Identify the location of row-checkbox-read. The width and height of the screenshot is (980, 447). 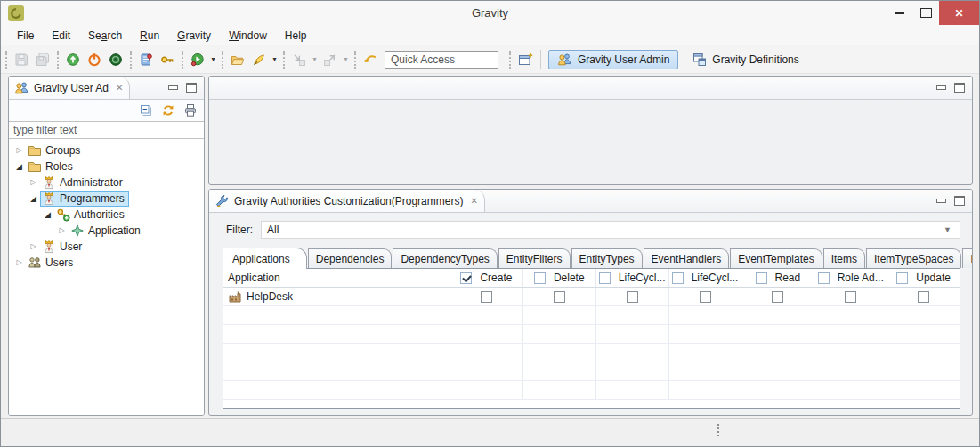
(778, 297).